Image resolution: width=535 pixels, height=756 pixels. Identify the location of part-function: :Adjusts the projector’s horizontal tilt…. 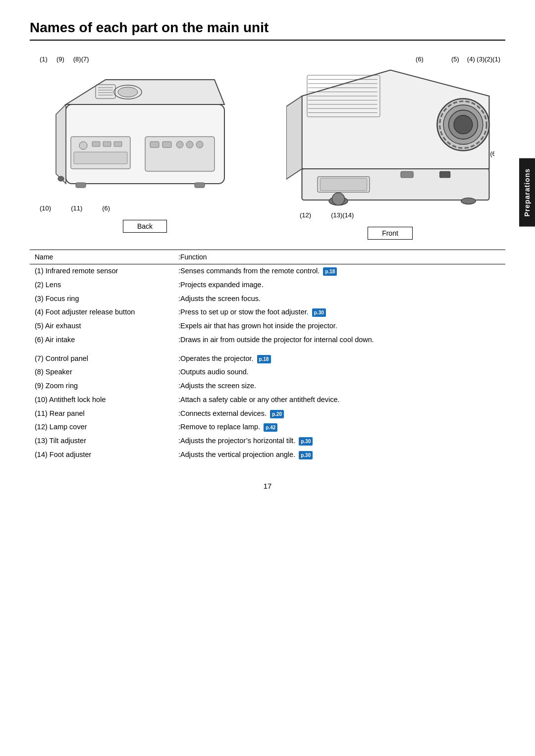
(342, 441).